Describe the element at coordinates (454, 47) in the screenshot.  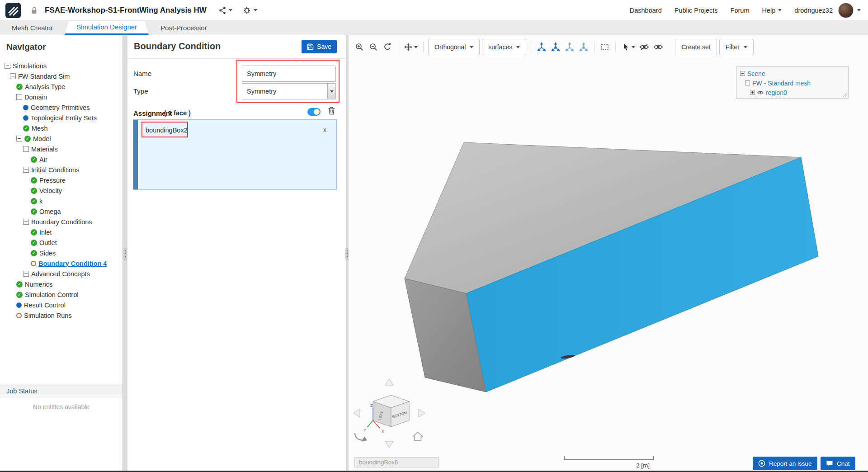
I see `projection-dropdown: Orthogonal` at that location.